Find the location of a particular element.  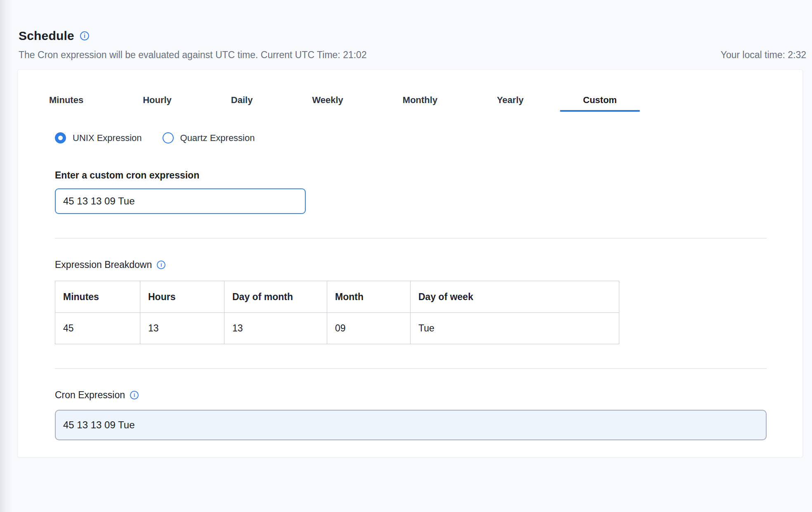

cell-day-of-month: 13 is located at coordinates (276, 329).